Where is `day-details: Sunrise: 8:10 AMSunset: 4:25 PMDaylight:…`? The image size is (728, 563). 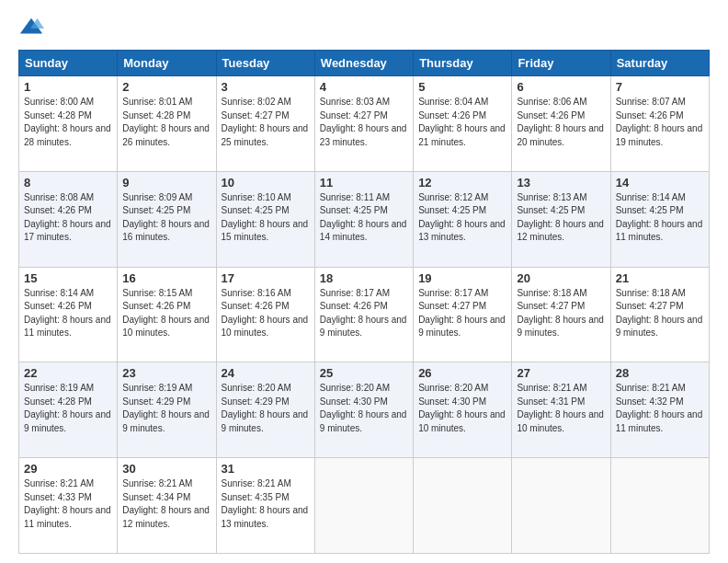 day-details: Sunrise: 8:10 AMSunset: 4:25 PMDaylight:… is located at coordinates (265, 217).